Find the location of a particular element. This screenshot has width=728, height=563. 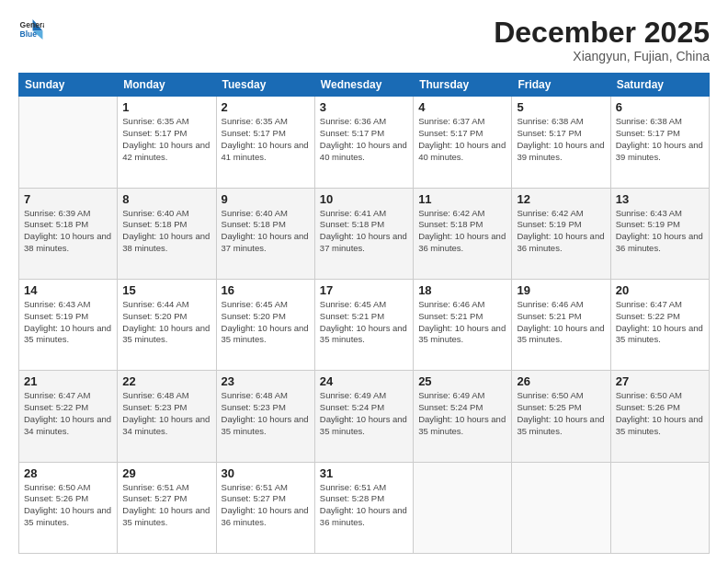

day-number: 8 is located at coordinates (166, 199).